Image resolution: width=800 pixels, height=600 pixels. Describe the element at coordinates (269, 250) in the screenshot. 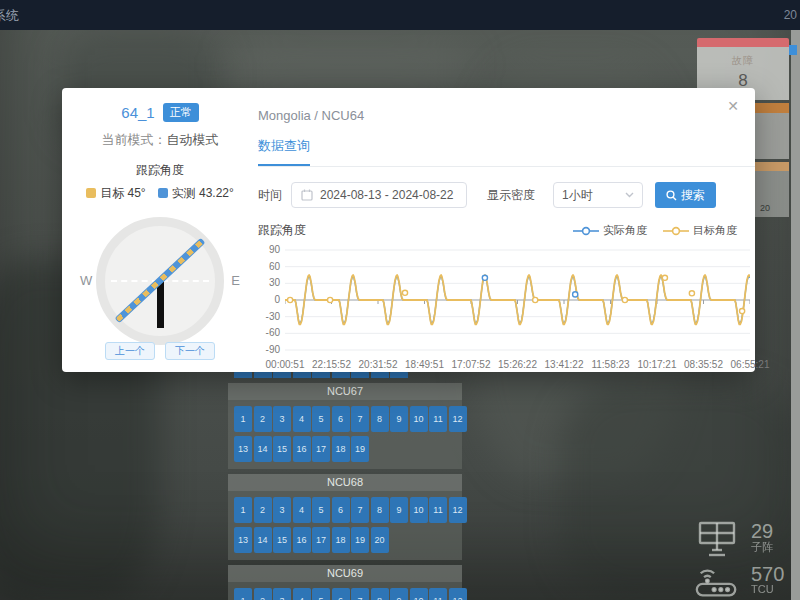

I see `y-axis-tick-label: 90` at that location.